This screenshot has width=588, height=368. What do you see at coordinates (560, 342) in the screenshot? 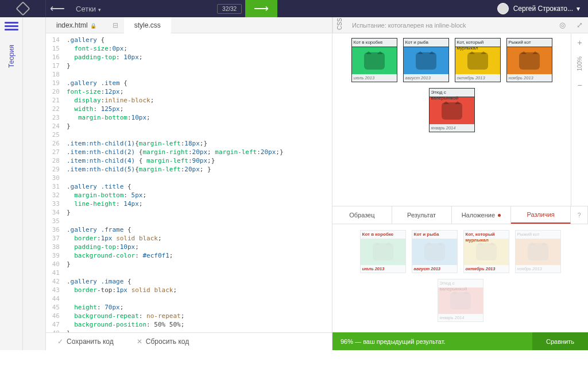
I see `compare-button: Сравнить` at bounding box center [560, 342].